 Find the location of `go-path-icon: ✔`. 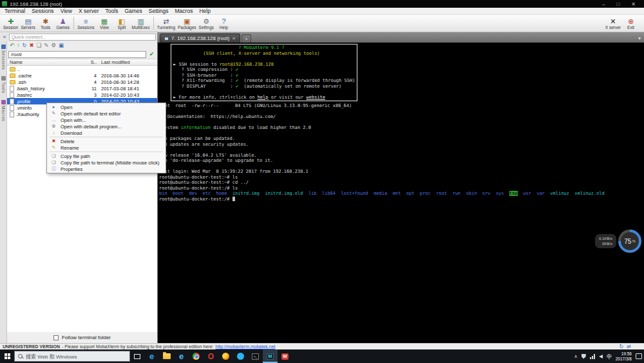

go-path-icon: ✔ is located at coordinates (152, 54).